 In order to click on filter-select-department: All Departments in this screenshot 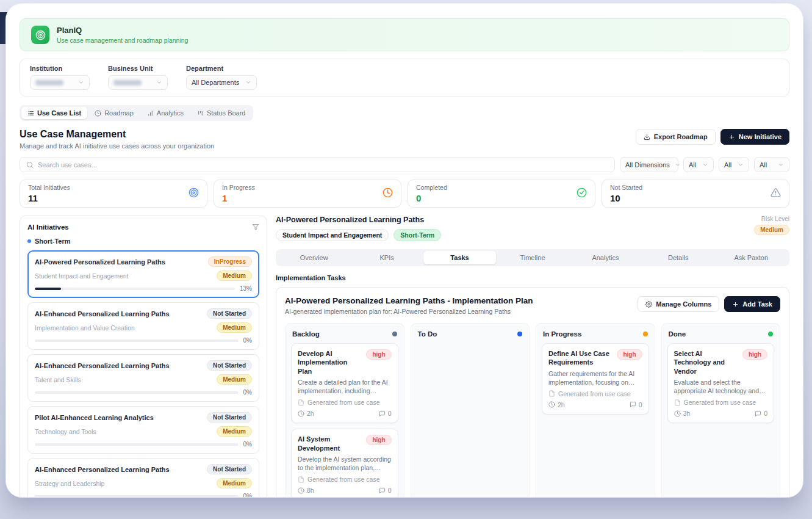, I will do `click(221, 82)`.